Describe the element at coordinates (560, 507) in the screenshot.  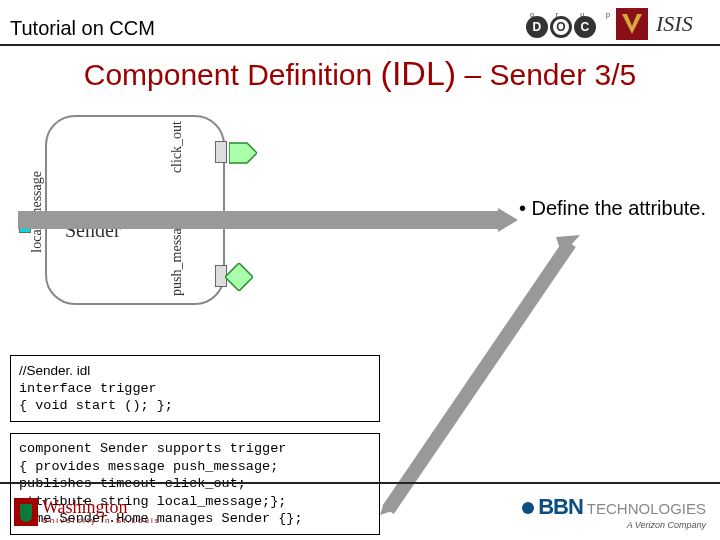
I see `bbn-main: BBN` at that location.